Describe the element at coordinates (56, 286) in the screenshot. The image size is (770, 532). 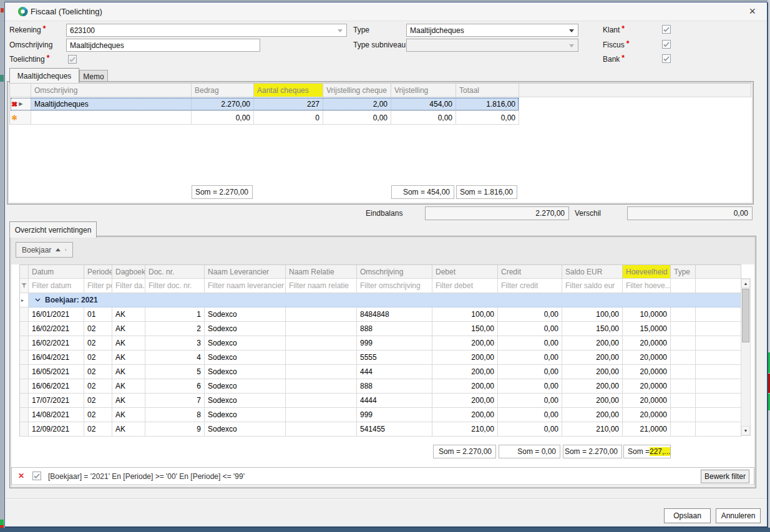
I see `grid2-filter-cell: Filter datum` at that location.